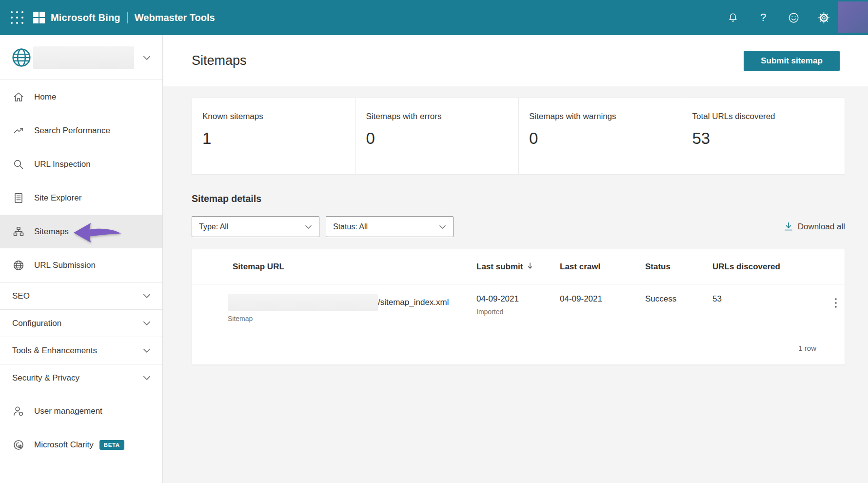 This screenshot has height=483, width=868. I want to click on site-selector, so click(81, 58).